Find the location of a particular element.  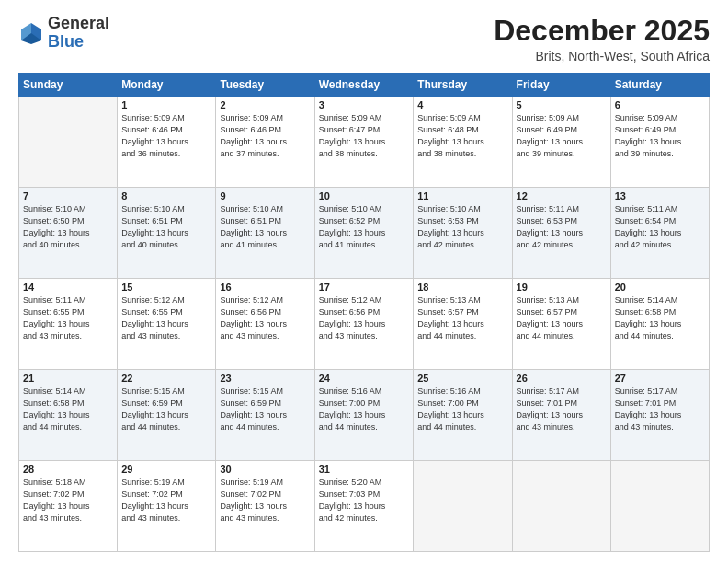

day-number: 8 is located at coordinates (166, 196).